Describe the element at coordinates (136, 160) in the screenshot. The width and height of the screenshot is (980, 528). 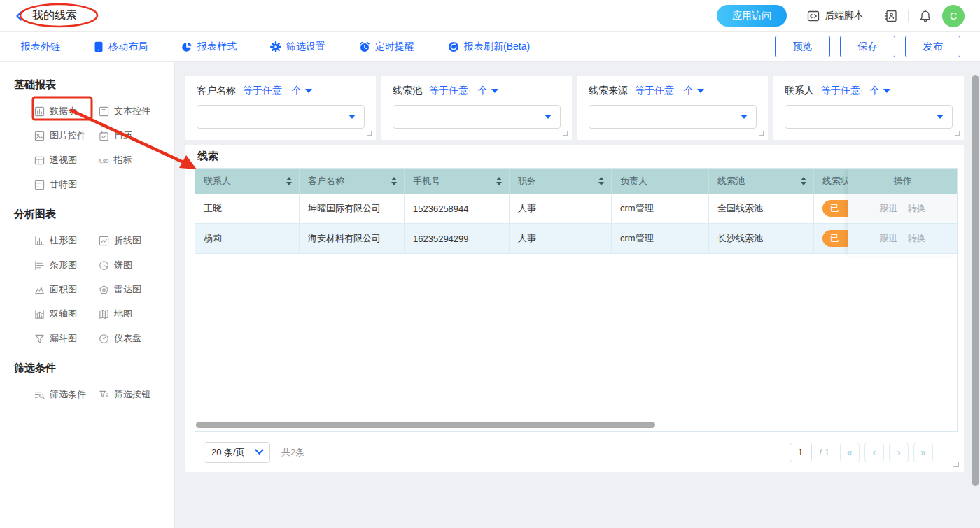
I see `sidebar-item-indicator: 4,80 指标` at that location.